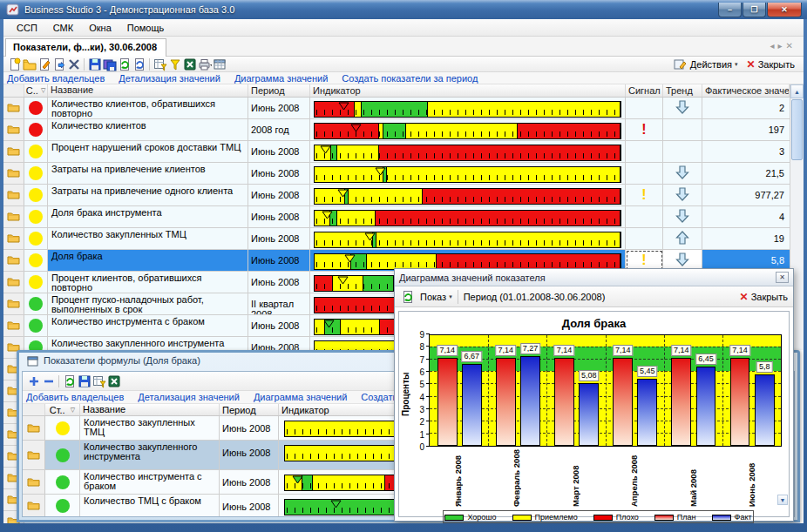  What do you see at coordinates (784, 10) in the screenshot?
I see `close-button: ✕` at bounding box center [784, 10].